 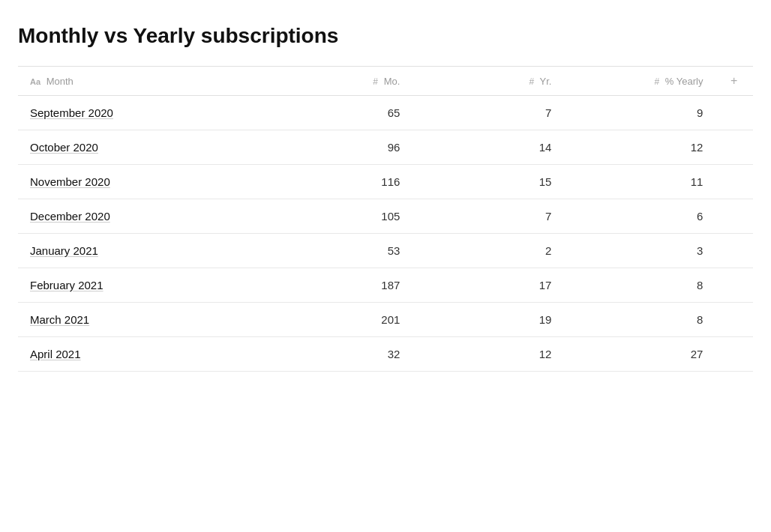 What do you see at coordinates (386, 148) in the screenshot?
I see `table-row: October 2020961412` at bounding box center [386, 148].